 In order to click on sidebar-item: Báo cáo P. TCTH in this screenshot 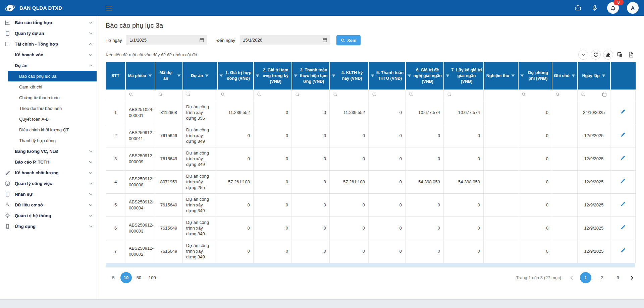, I will do `click(48, 162)`.